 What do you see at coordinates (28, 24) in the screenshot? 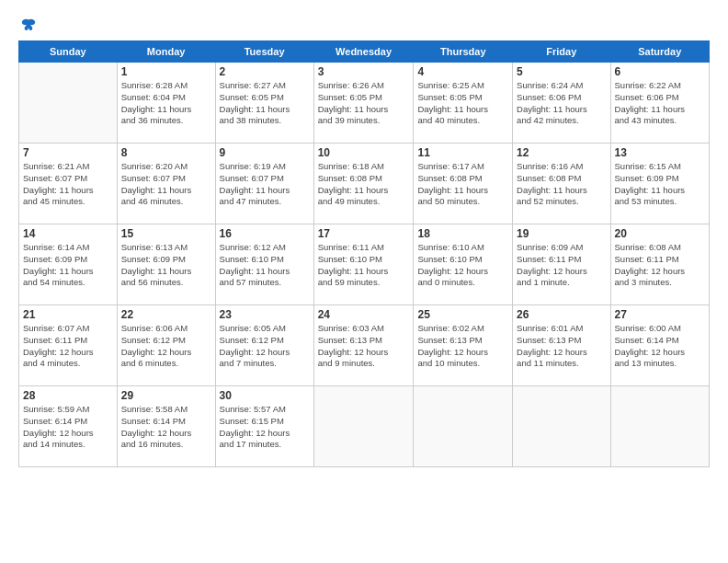
I see `logo` at bounding box center [28, 24].